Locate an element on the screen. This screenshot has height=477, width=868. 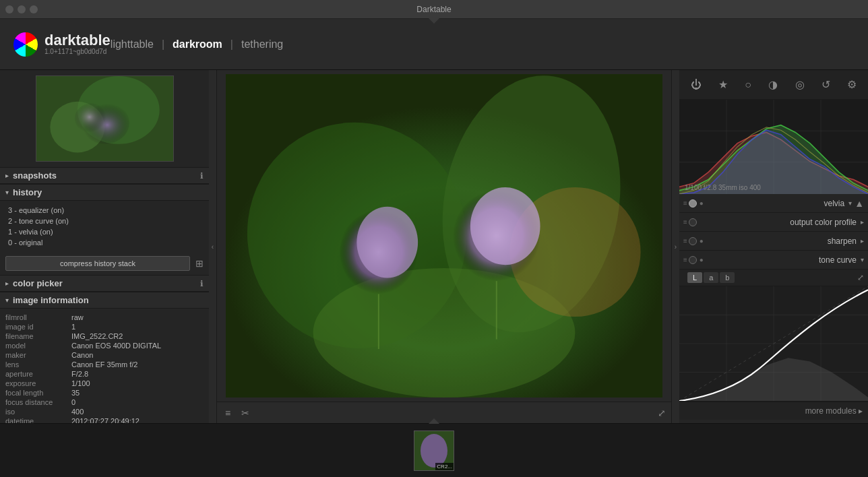
compress-history-button: compress history stack is located at coordinates (98, 263).